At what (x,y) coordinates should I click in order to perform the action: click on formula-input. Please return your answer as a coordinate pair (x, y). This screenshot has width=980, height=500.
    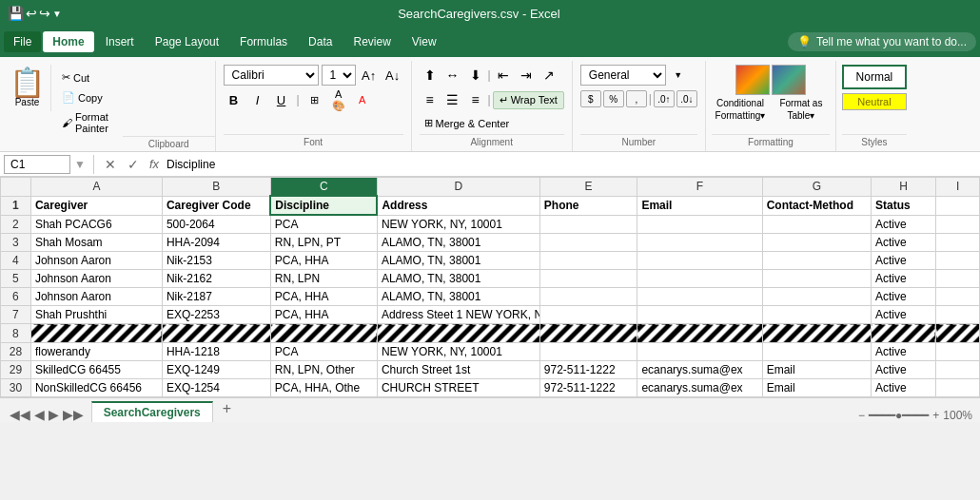
    Looking at the image, I should click on (571, 164).